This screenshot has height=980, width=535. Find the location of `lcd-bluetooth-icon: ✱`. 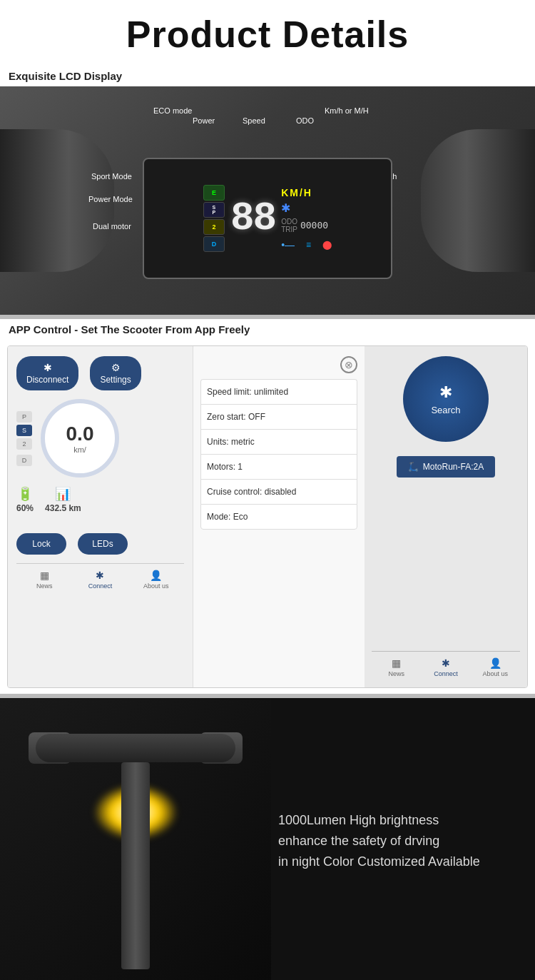

lcd-bluetooth-icon: ✱ is located at coordinates (285, 208).